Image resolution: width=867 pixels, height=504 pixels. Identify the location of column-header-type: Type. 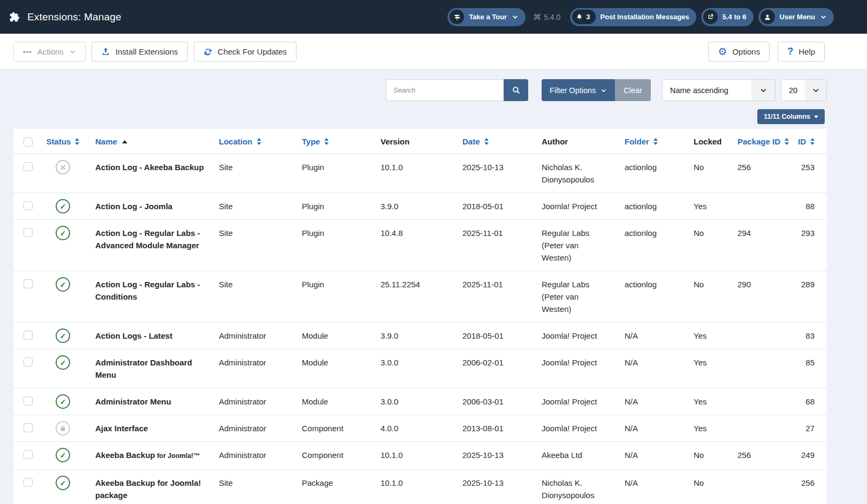
(329, 141).